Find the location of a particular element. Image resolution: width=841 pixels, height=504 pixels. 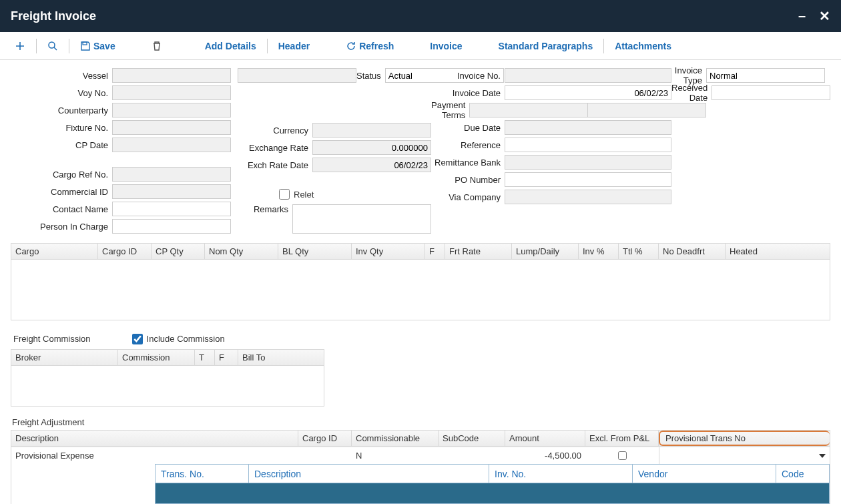

cargo-col-header: No Deadfrt is located at coordinates (692, 251).